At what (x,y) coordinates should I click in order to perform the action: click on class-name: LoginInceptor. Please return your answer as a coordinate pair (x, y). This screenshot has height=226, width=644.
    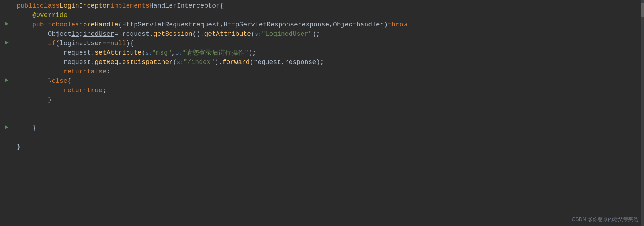
    Looking at the image, I should click on (85, 6).